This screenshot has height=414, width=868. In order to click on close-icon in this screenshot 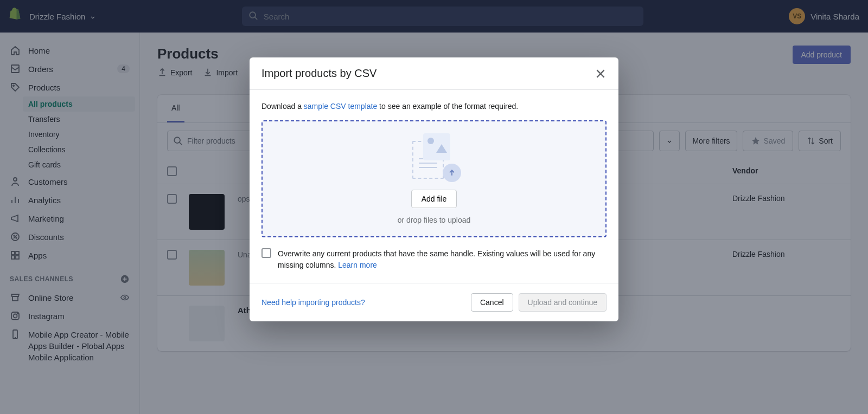, I will do `click(601, 74)`.